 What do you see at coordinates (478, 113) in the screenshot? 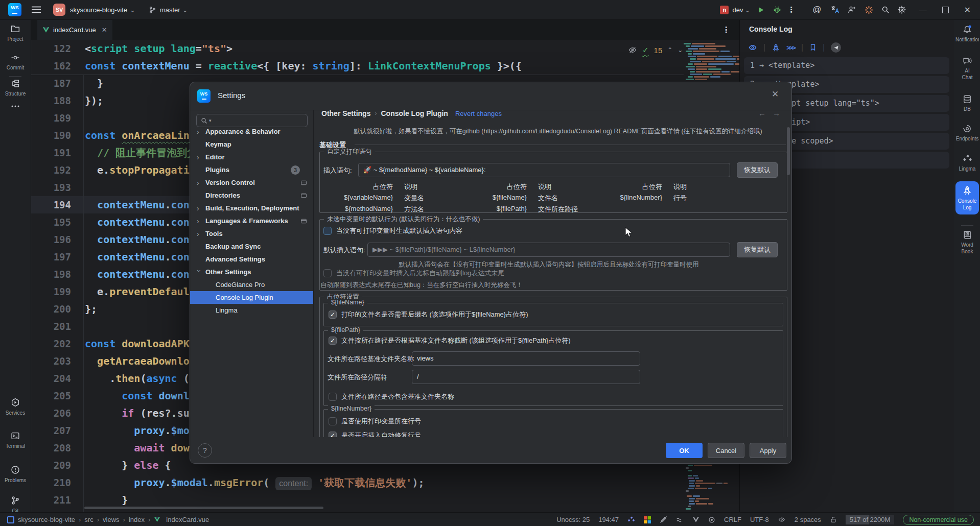
I see `revert-changes-link: Revert changes` at bounding box center [478, 113].